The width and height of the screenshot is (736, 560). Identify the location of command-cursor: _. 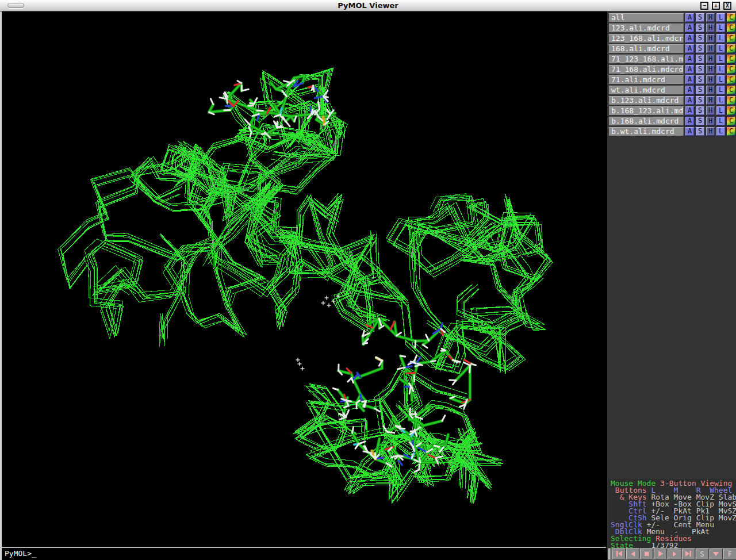
(34, 553).